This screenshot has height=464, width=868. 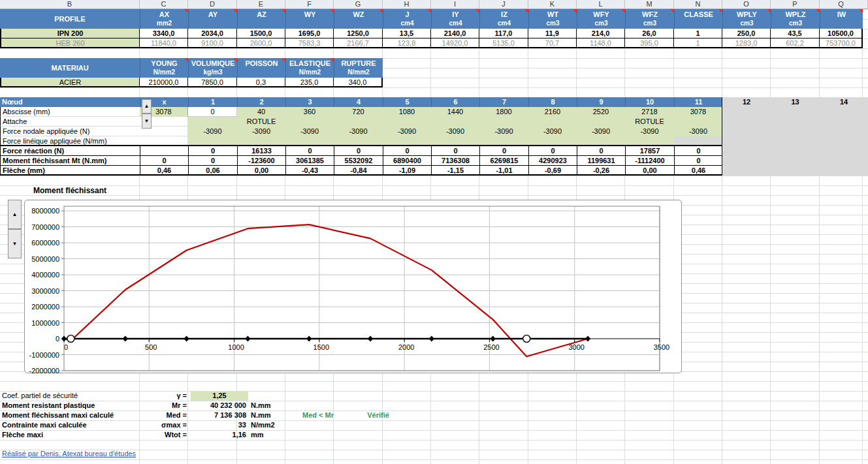 I want to click on cell-ACIER-ELASTIQUE: 235,0, so click(x=310, y=82).